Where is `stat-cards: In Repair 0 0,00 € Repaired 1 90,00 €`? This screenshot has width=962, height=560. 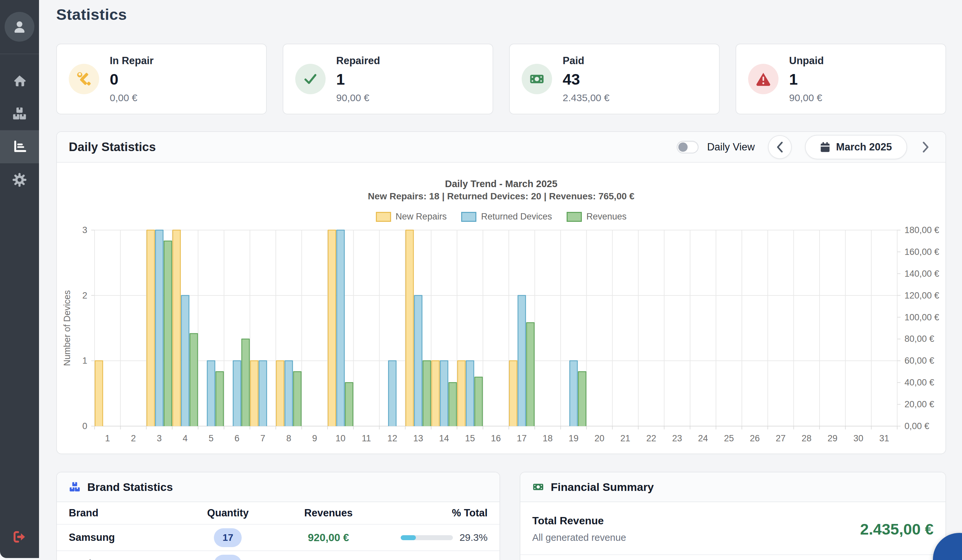
stat-cards: In Repair 0 0,00 € Repaired 1 90,00 € is located at coordinates (501, 79).